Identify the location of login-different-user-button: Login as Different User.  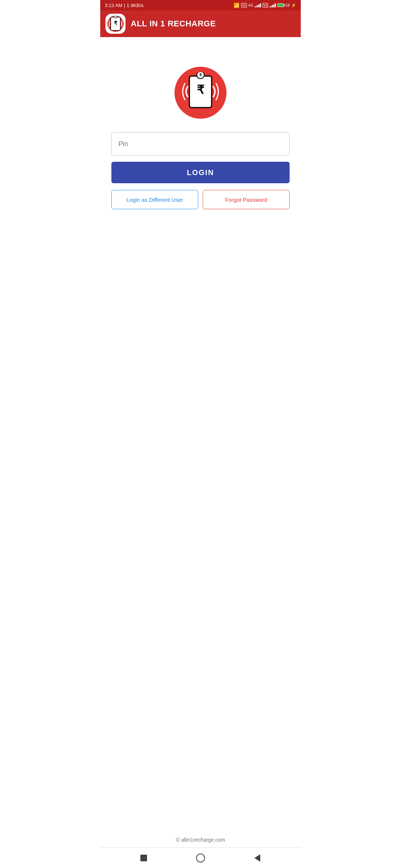
(155, 200).